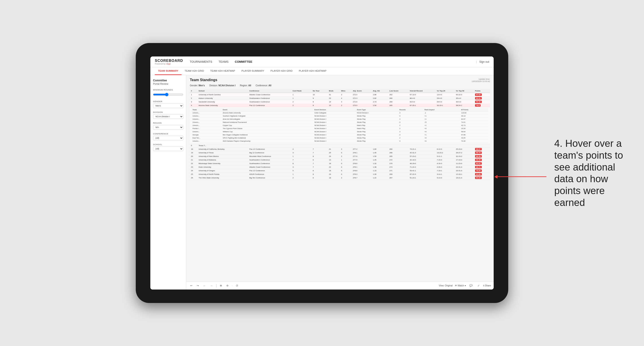 The image size is (644, 346). What do you see at coordinates (246, 85) in the screenshot?
I see `filter-region: Region: All` at bounding box center [246, 85].